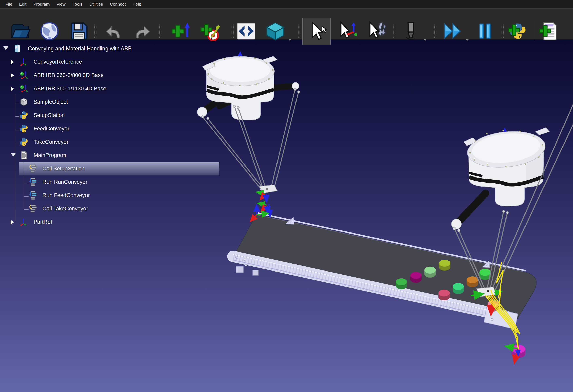  Describe the element at coordinates (348, 31) in the screenshot. I see `move-reference-icon` at that location.